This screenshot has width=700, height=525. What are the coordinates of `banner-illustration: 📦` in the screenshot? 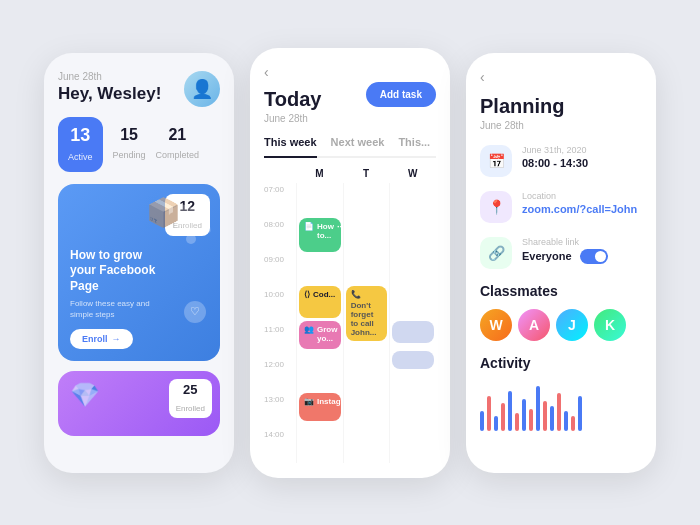 It's located at (181, 231).